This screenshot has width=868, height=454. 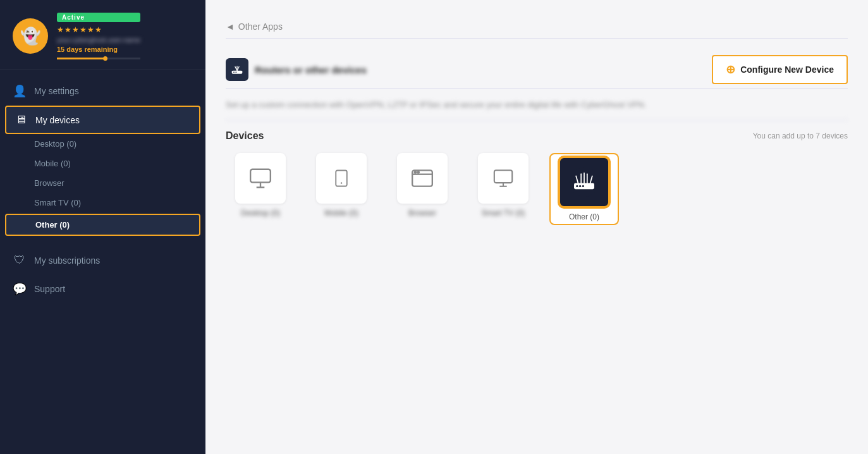 What do you see at coordinates (49, 289) in the screenshot?
I see `support-label: Support` at bounding box center [49, 289].